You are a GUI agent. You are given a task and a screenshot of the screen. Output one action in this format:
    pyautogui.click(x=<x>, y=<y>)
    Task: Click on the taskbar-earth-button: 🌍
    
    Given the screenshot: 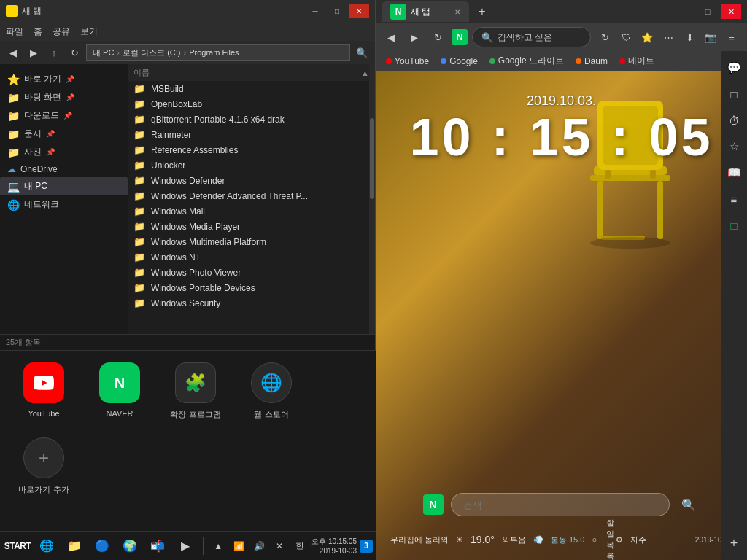 What is the action you would take?
    pyautogui.click(x=130, y=546)
    